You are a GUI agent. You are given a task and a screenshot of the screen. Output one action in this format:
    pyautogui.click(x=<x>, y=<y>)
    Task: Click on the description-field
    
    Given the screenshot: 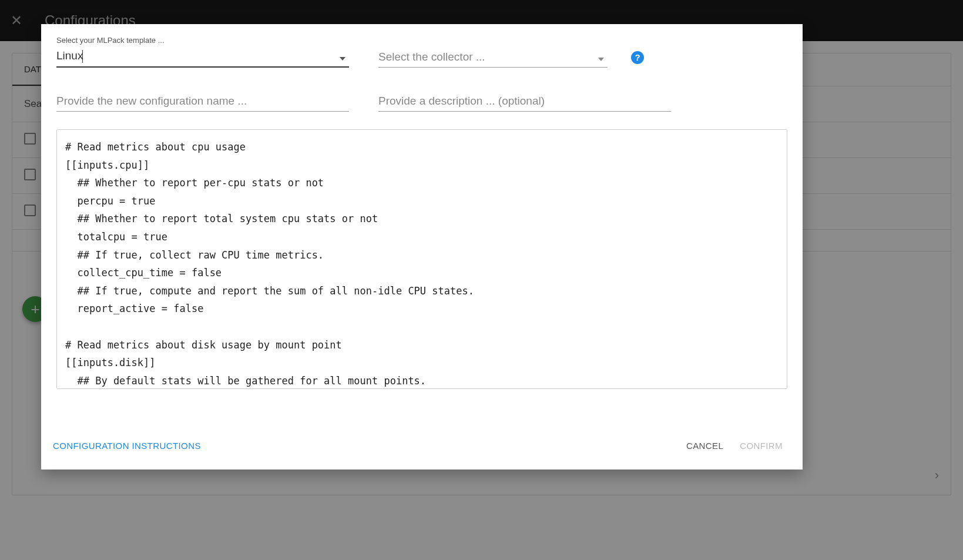 What is the action you would take?
    pyautogui.click(x=525, y=101)
    